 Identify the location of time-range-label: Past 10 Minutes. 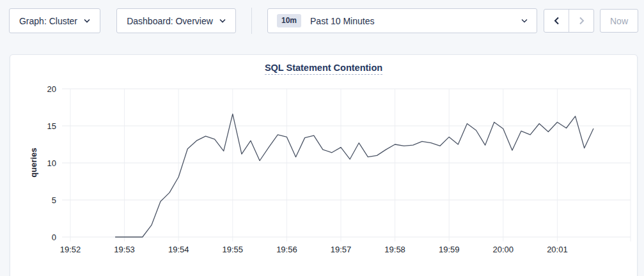
(342, 21).